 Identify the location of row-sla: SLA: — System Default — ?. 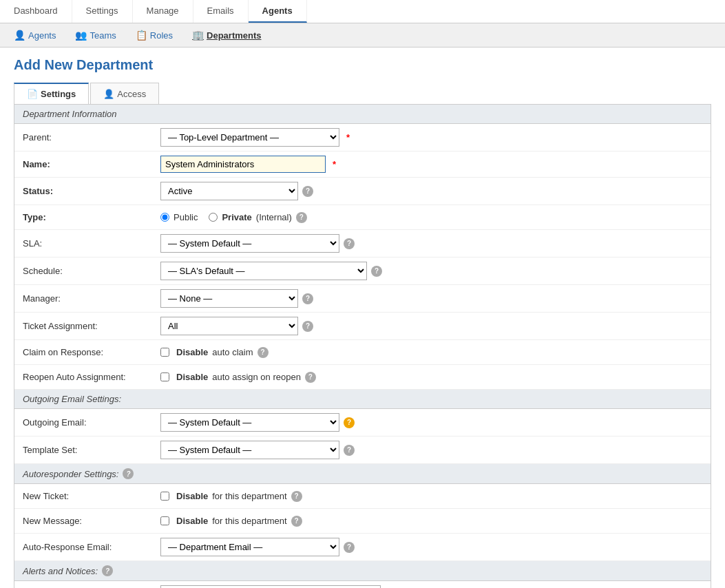
(362, 244).